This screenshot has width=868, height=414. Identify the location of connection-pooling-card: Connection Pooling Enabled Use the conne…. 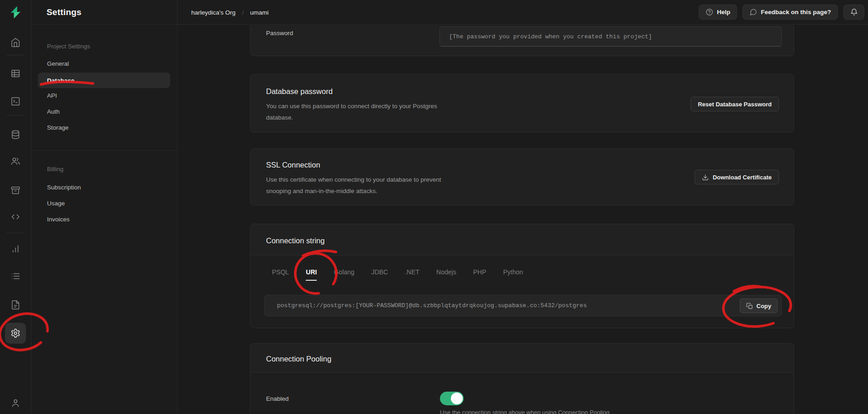
(522, 379).